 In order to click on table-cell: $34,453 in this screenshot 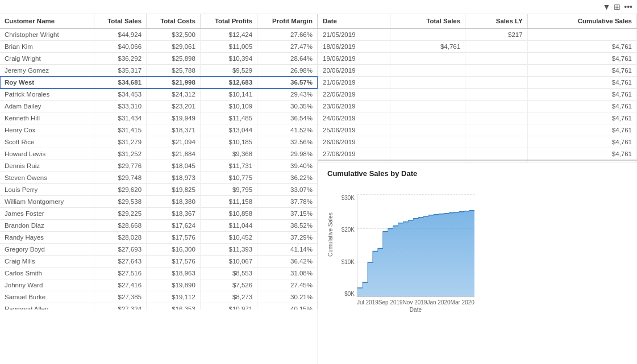, I will do `click(120, 94)`.